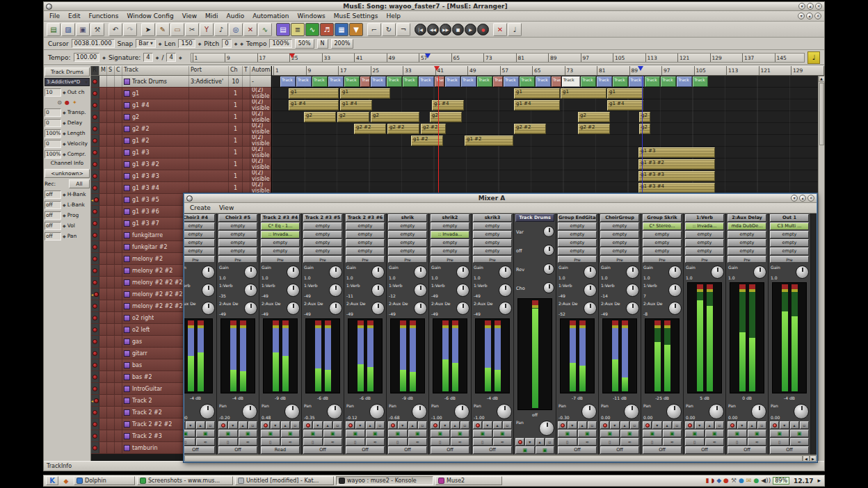  Describe the element at coordinates (695, 442) in the screenshot. I see `mono-button: ▯` at that location.